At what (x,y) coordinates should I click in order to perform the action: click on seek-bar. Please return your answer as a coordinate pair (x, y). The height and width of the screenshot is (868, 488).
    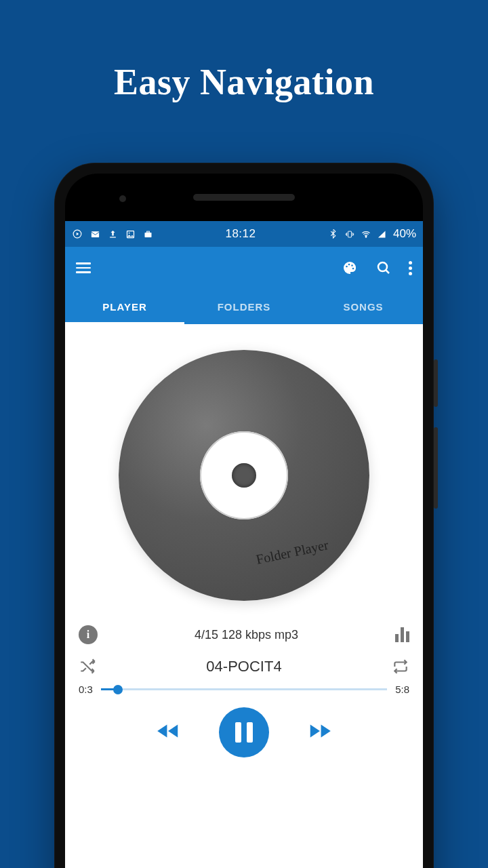
    Looking at the image, I should click on (244, 689).